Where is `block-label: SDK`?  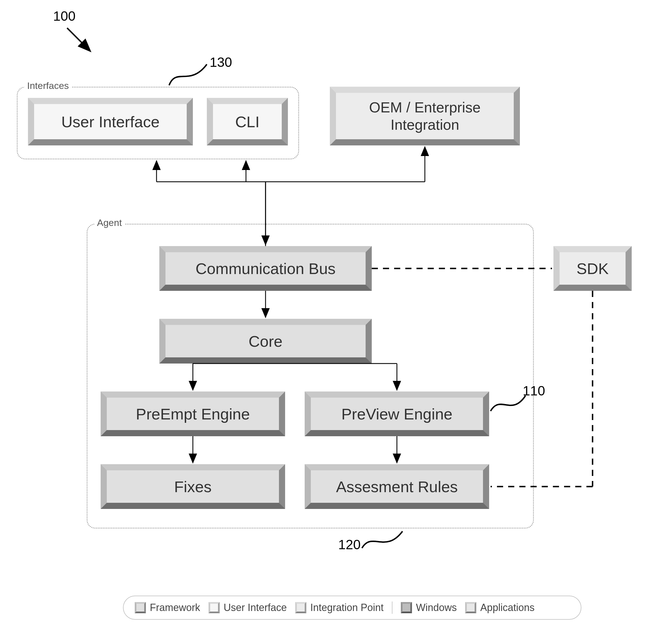 block-label: SDK is located at coordinates (593, 269).